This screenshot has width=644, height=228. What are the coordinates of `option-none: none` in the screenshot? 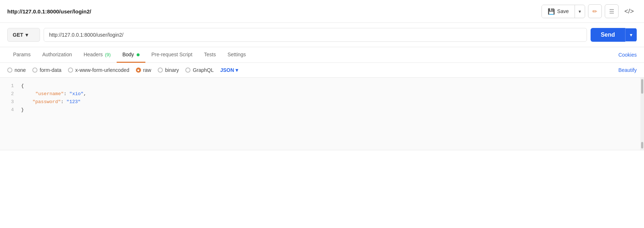 It's located at (17, 70).